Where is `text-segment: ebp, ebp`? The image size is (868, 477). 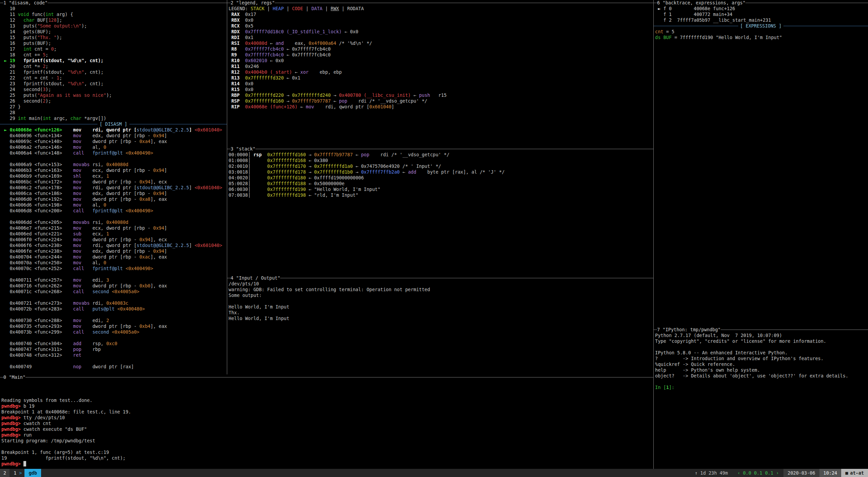 text-segment: ebp, ebp is located at coordinates (325, 72).